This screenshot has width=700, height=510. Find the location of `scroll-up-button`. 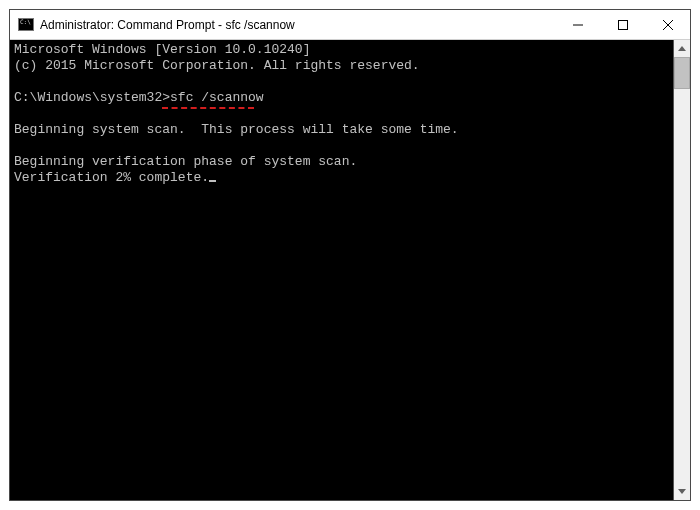

scroll-up-button is located at coordinates (682, 48).